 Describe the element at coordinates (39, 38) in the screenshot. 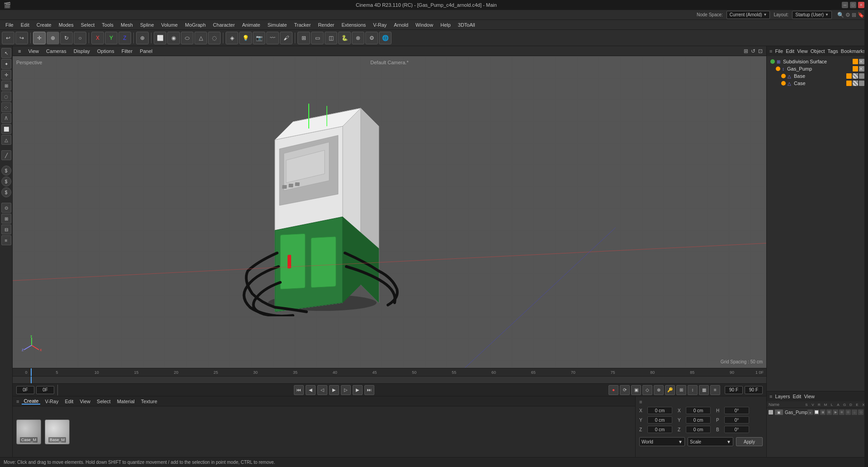

I see `move-tool: ✛` at that location.